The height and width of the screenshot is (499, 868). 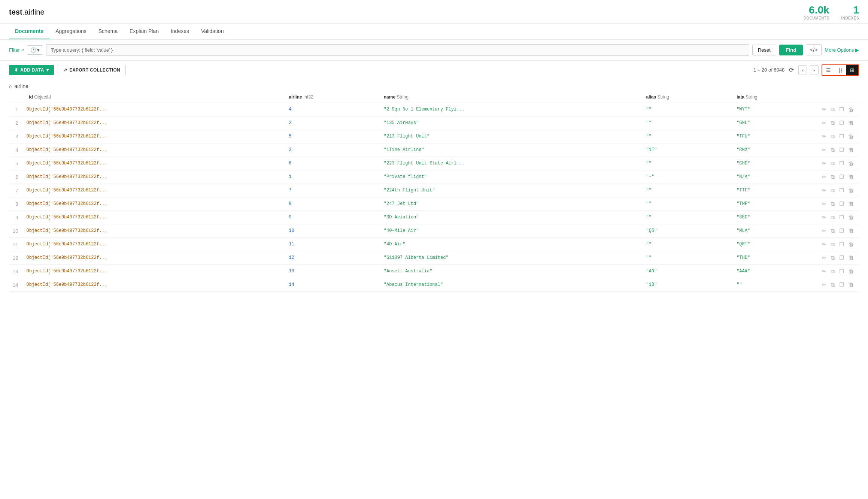 I want to click on filter-link: Filter ↗, so click(x=16, y=50).